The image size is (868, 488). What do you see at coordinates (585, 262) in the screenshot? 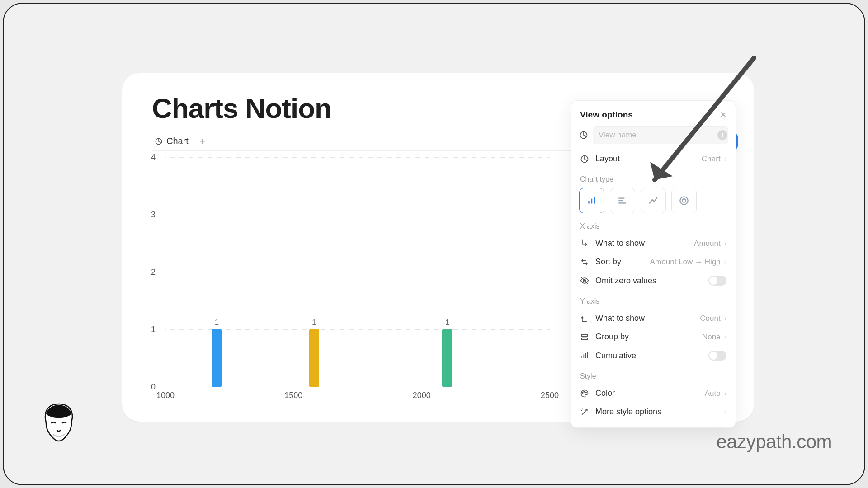
I see `sort-icon` at bounding box center [585, 262].